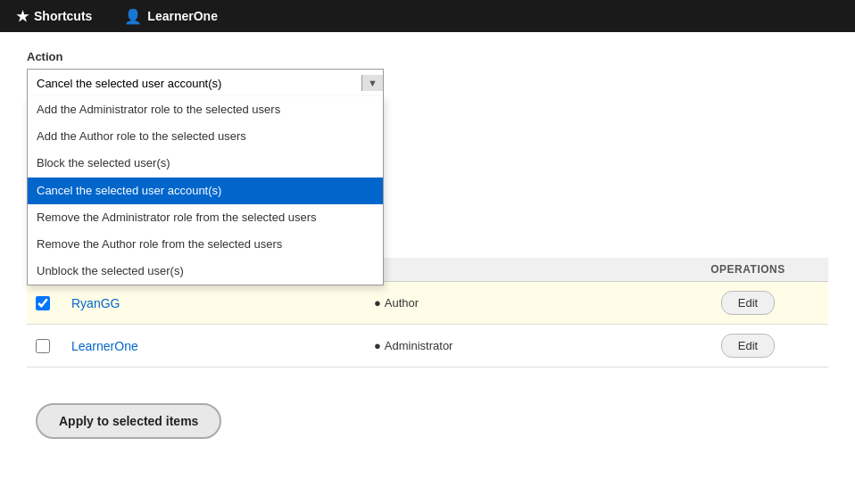 This screenshot has height=504, width=855. Describe the element at coordinates (428, 346) in the screenshot. I see `table-row: LearnerOne●AdministratorEdit` at that location.